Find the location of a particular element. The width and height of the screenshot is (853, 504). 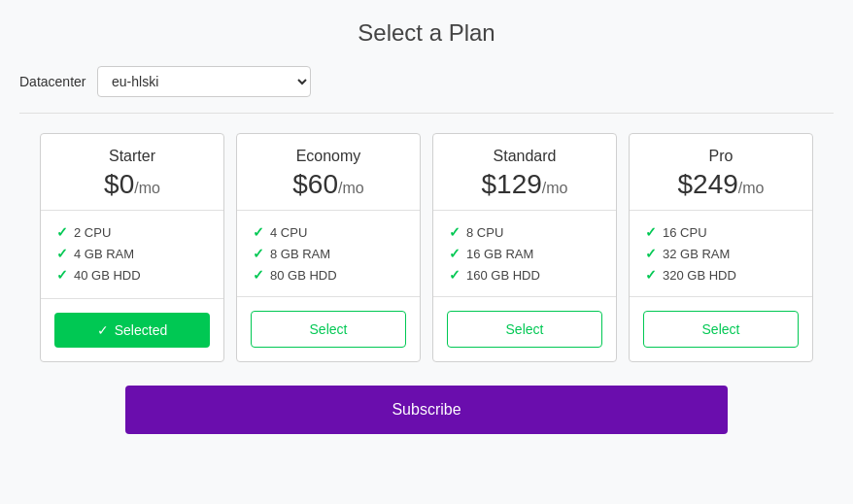

feature-item: ✓ 16 CPU is located at coordinates (721, 232).